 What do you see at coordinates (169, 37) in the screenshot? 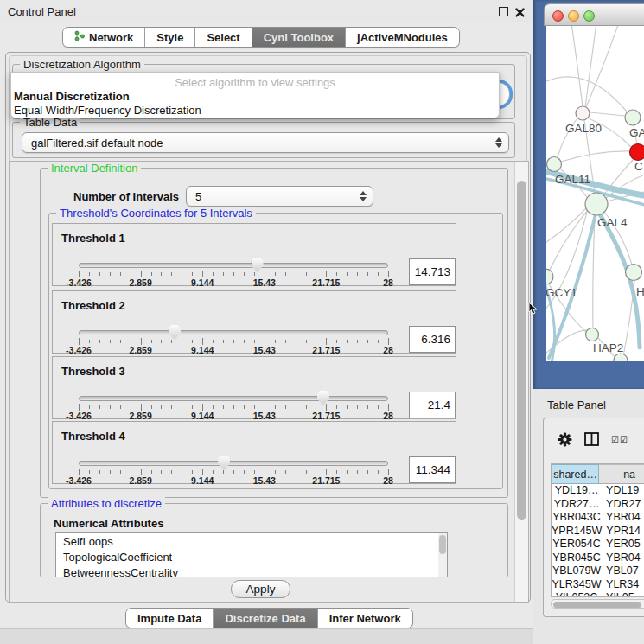
I see `tab-style: Style` at bounding box center [169, 37].